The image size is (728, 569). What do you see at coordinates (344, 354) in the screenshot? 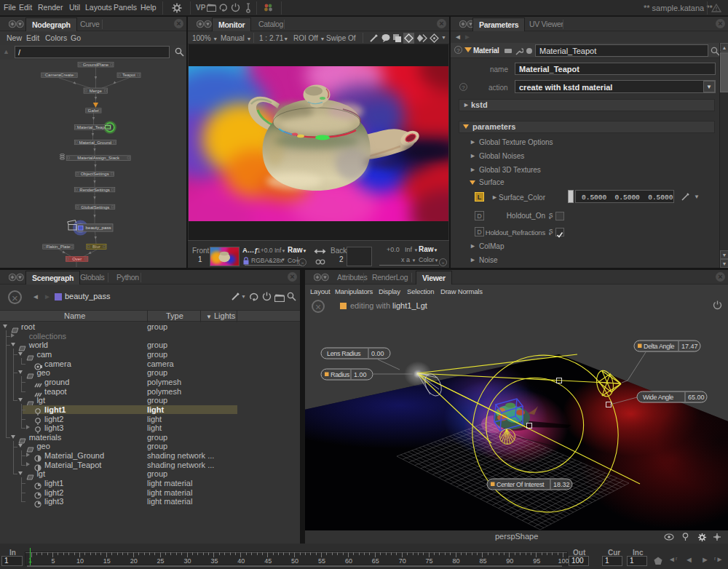
I see `svg-text: Lens Radius` at bounding box center [344, 354].